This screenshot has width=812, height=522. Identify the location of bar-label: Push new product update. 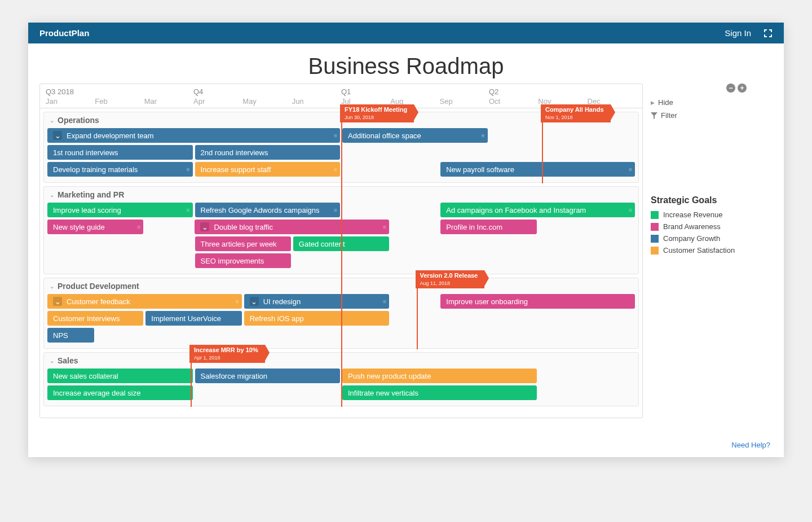
(389, 376).